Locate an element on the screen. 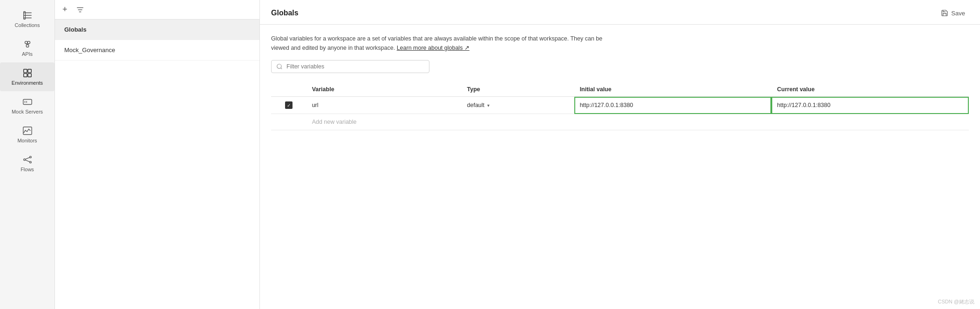 The image size is (980, 309). col-header-variable: Variable is located at coordinates (384, 89).